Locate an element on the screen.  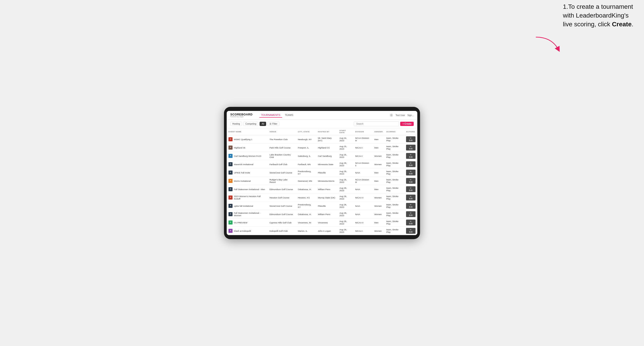
tablet-screen: SCOREBOARD Powered by Clippit TOURNAMENT… is located at coordinates (322, 173).